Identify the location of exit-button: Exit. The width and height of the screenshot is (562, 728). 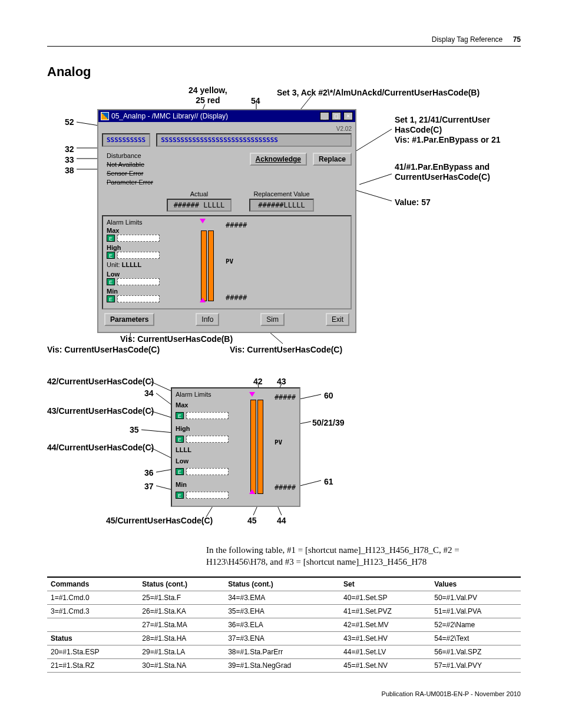
(338, 319).